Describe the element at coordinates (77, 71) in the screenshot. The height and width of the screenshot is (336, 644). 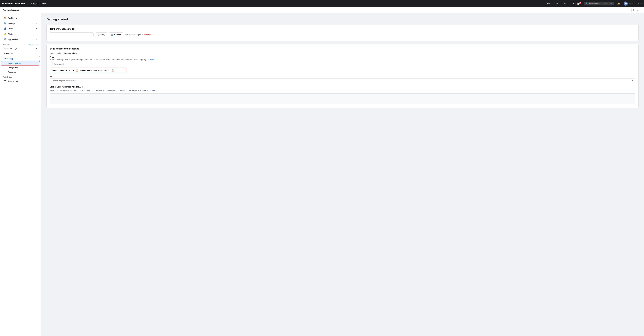
I see `phone-id-copy-icon: 📋` at that location.